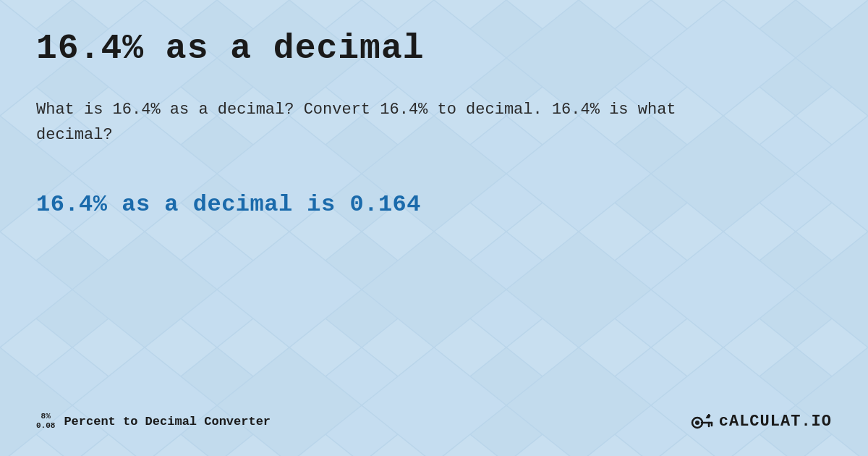  What do you see at coordinates (761, 421) in the screenshot?
I see `footer-logo: cALCULAT.IO` at bounding box center [761, 421].